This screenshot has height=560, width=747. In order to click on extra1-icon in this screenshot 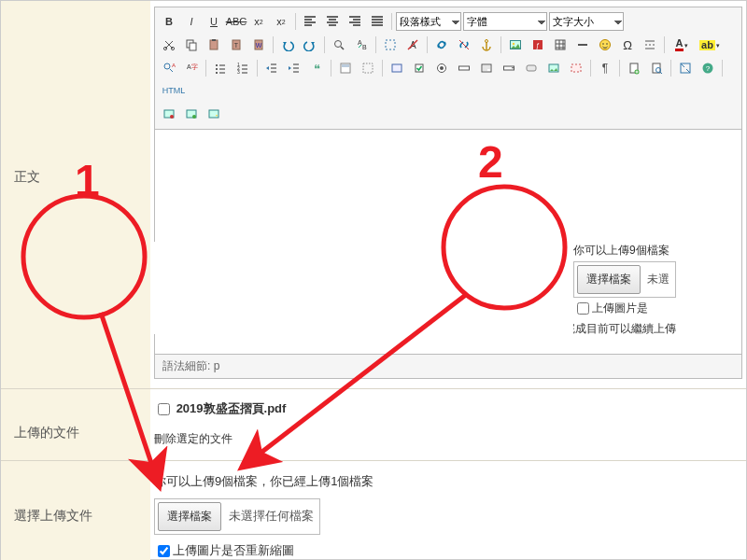, I will do `click(169, 114)`.